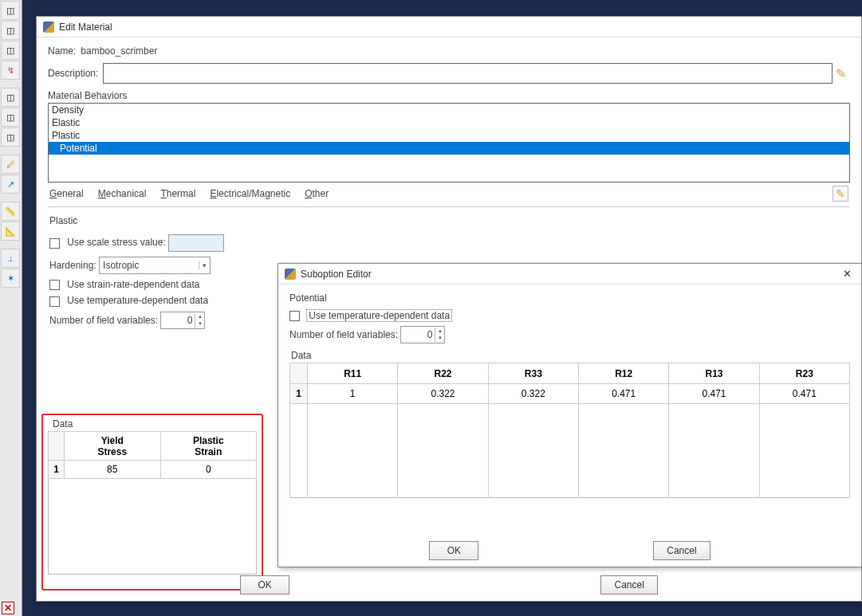 This screenshot has width=862, height=616. Describe the element at coordinates (624, 394) in the screenshot. I see `cell-r12: 0.471` at that location.